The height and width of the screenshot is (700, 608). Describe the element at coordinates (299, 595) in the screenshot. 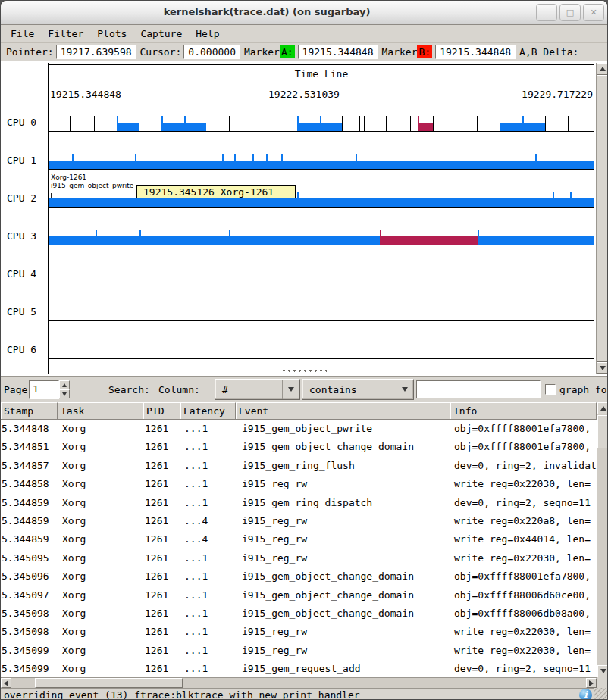

I see `table-row: 5.345097Xorg1261...1i915_gem_object_chan…` at that location.